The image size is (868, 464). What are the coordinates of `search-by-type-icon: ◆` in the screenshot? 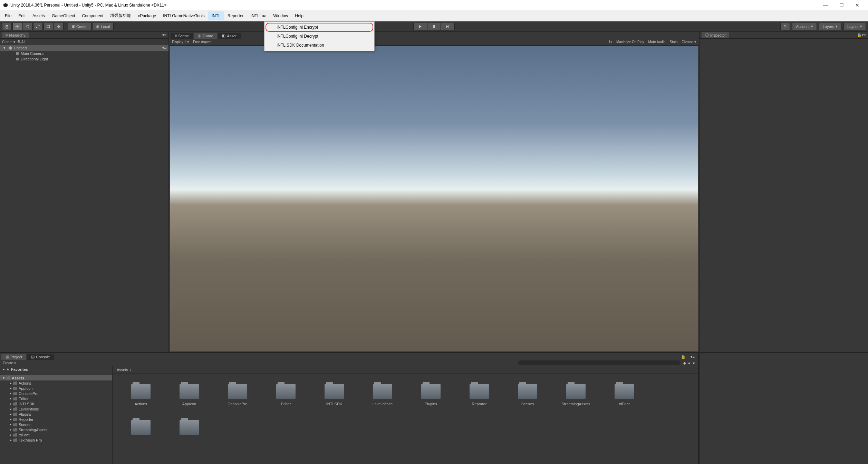 It's located at (685, 363).